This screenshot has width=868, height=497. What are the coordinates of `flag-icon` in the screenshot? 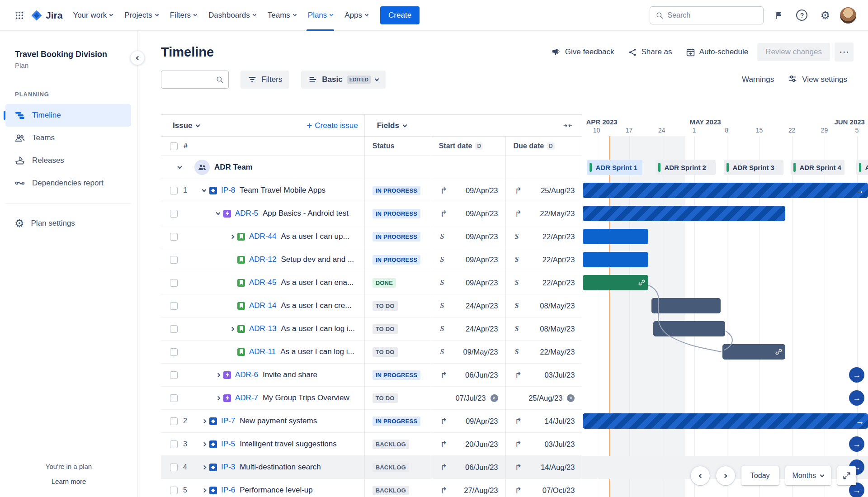 It's located at (779, 15).